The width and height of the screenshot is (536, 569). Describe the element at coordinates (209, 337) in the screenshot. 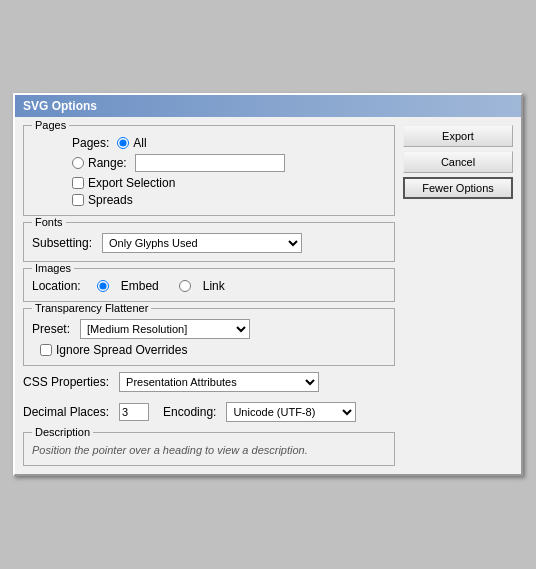

I see `transparency-section: Transparency Flattener Preset: [Medium R…` at that location.